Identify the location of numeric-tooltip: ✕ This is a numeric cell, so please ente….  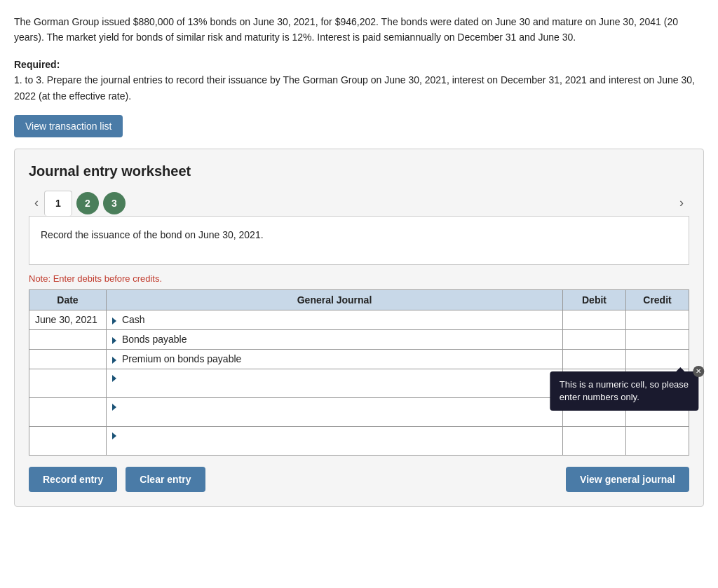
(624, 391).